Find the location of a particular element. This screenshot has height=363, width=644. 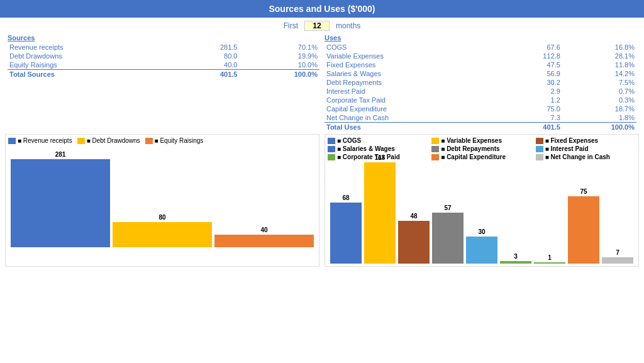

legend-label: ■ Capital Expenditure is located at coordinates (473, 157).